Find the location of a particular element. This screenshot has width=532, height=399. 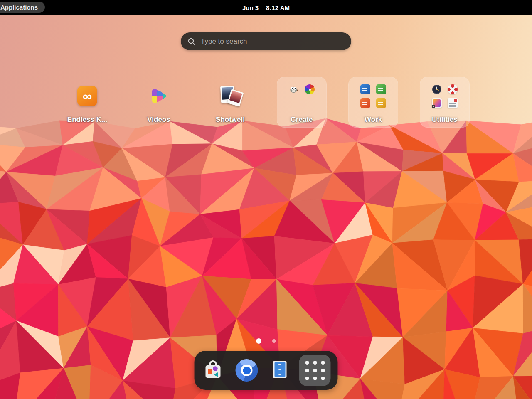

clock-time: 8:12 AM is located at coordinates (278, 7).